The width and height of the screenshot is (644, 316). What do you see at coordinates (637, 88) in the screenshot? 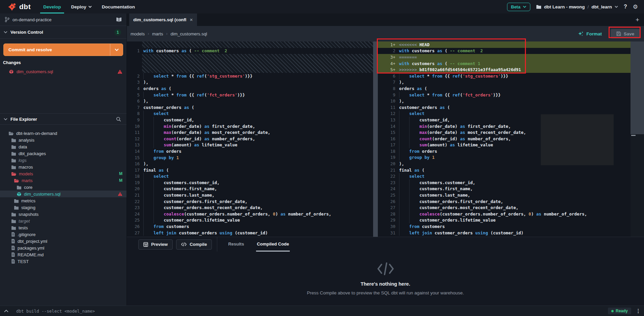
I see `scrollbar-thumb` at bounding box center [637, 88].